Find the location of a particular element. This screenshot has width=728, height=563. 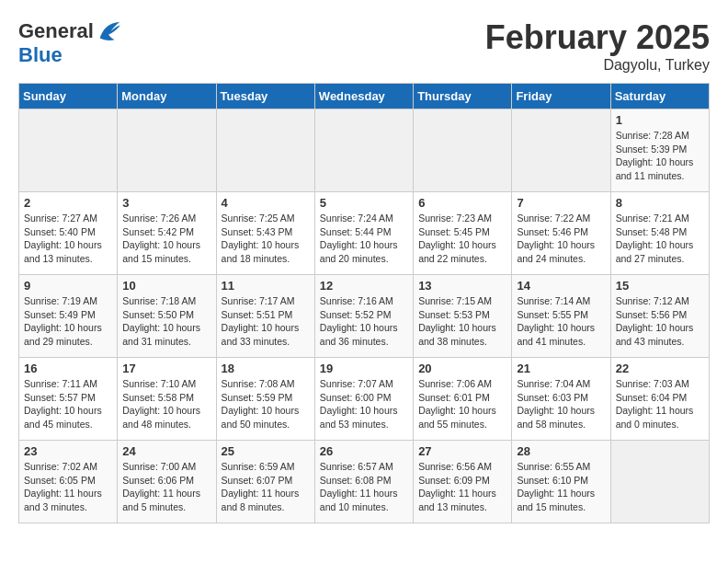

header-row: SundayMondayTuesdayWednesdayThursdayFrid… is located at coordinates (364, 97).